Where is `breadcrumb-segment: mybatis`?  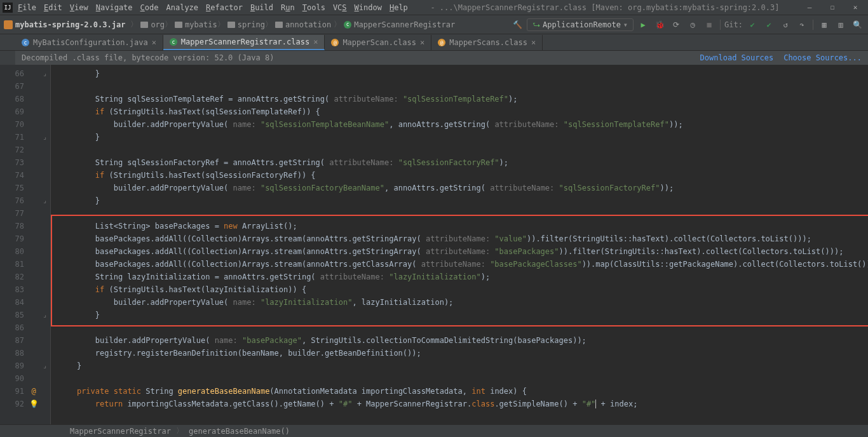
breadcrumb-segment: mybatis is located at coordinates (201, 25).